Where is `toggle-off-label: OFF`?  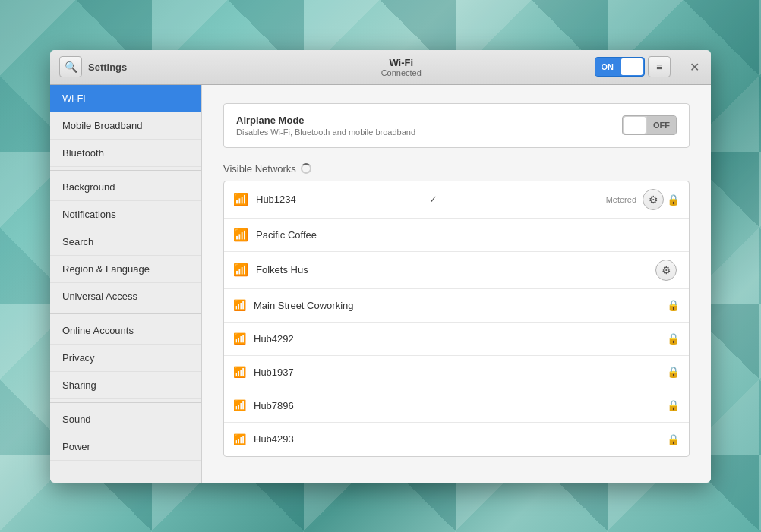
toggle-off-label: OFF is located at coordinates (662, 125).